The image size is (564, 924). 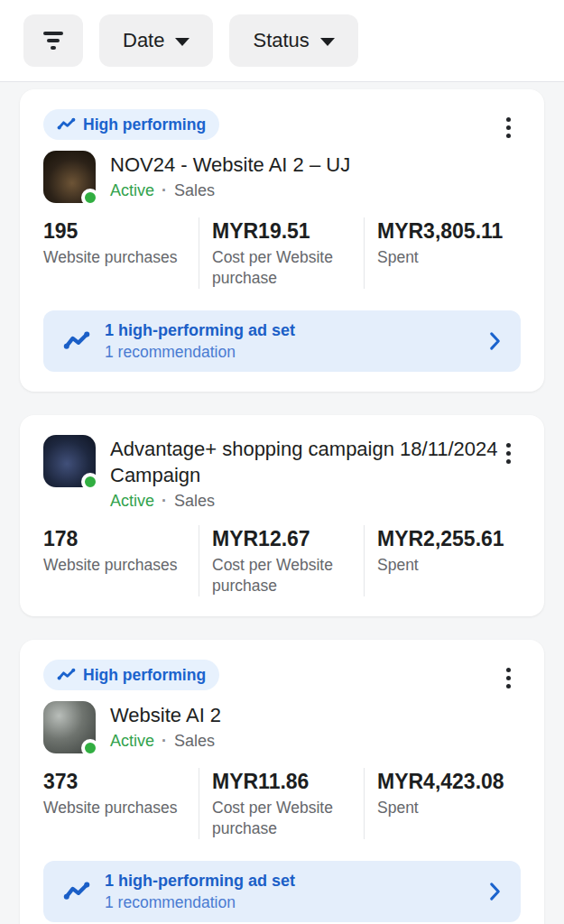 I want to click on metrics-row: 373 Website purchases MYR11.86 Cost per …, so click(x=282, y=803).